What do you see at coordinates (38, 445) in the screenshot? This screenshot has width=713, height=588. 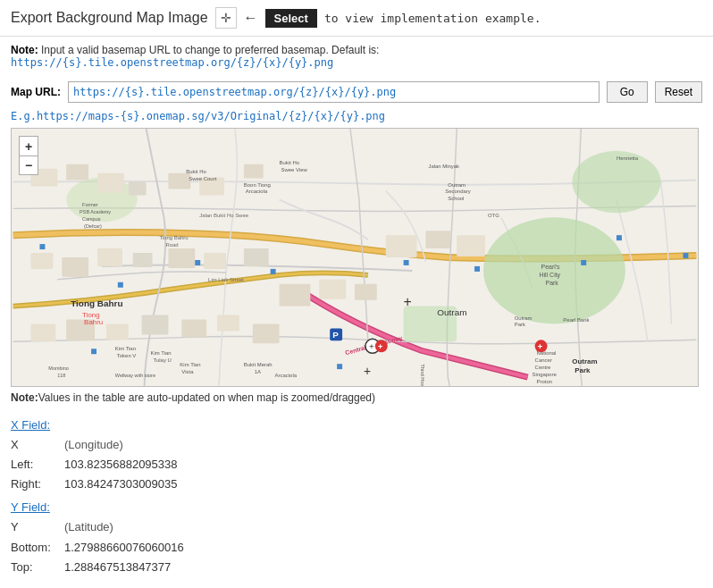 I see `x-field-key: X` at bounding box center [38, 445].